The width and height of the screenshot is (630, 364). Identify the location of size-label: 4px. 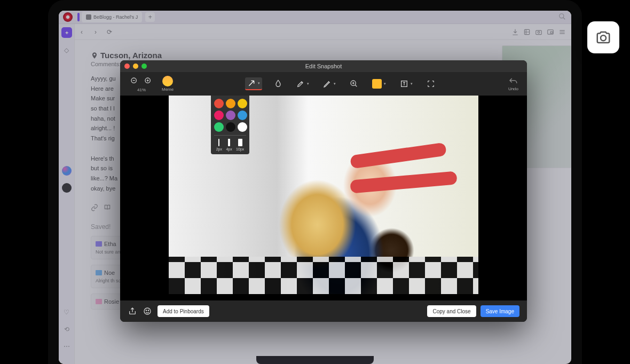
(229, 149).